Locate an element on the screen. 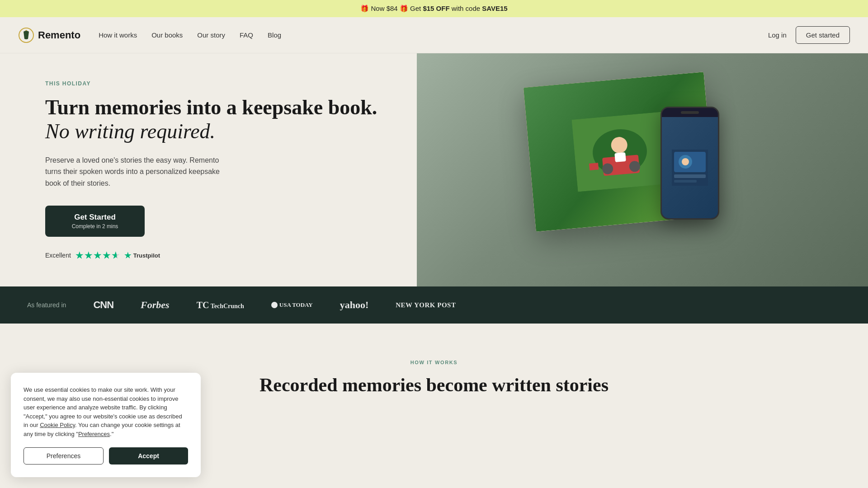 The image size is (868, 488). banner-text: Now $84 is located at coordinates (385, 8).